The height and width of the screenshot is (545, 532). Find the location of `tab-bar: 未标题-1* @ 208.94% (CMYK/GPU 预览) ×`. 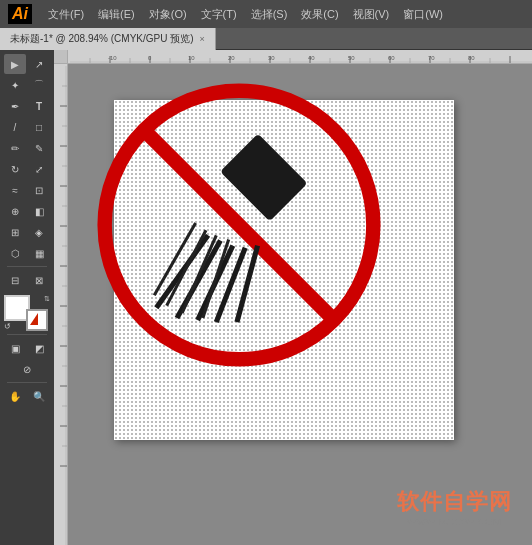

tab-bar: 未标题-1* @ 208.94% (CMYK/GPU 预览) × is located at coordinates (266, 39).